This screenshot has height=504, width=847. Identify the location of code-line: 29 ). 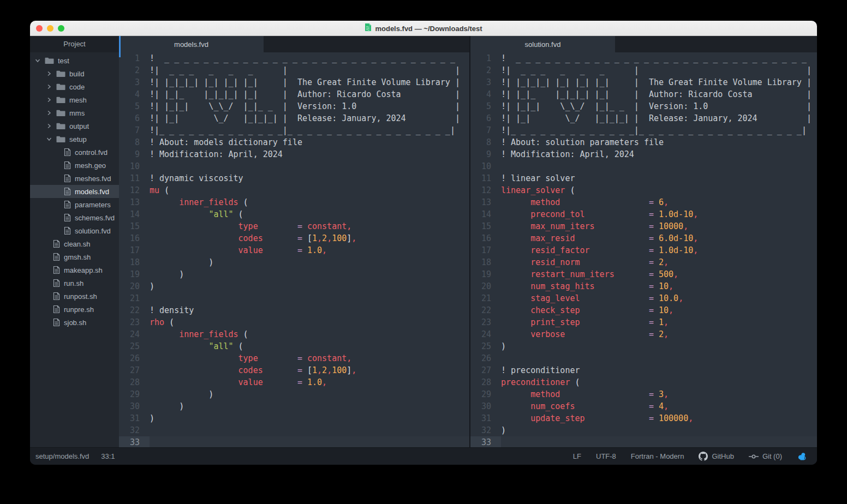
(294, 394).